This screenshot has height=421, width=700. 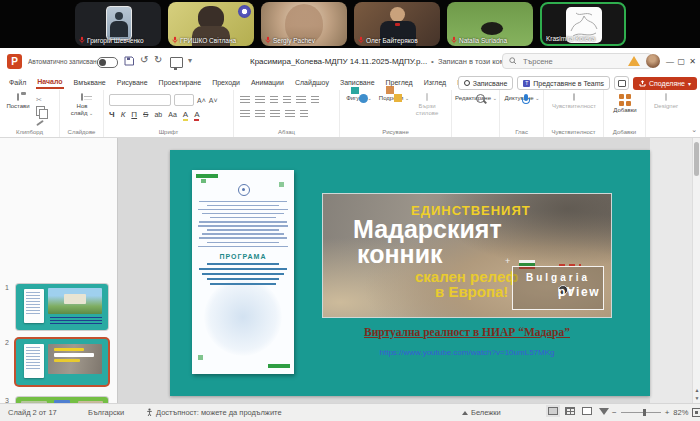 I want to click on muted-mic-icon, so click(x=361, y=40).